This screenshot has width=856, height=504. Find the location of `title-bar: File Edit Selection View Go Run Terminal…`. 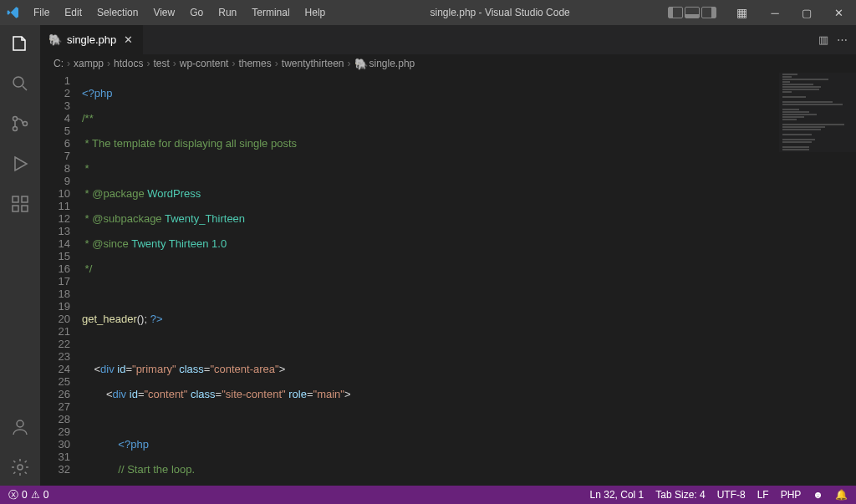

title-bar: File Edit Selection View Go Run Terminal… is located at coordinates (428, 13).